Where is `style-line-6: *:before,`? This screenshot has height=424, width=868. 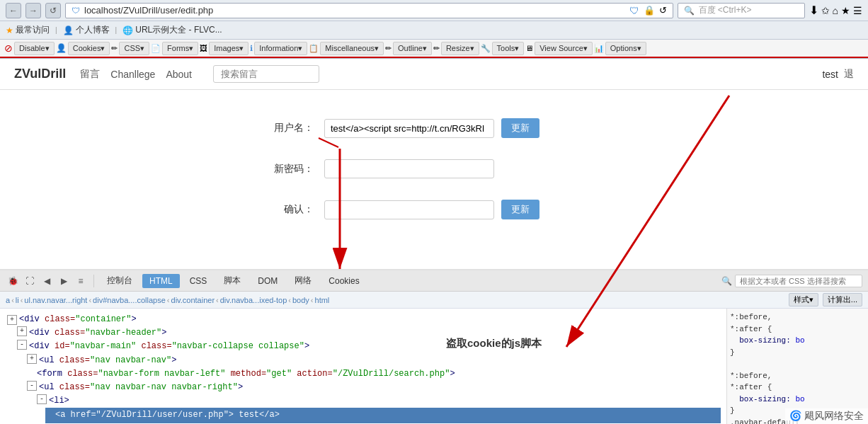 style-line-6: *:before, is located at coordinates (797, 377).